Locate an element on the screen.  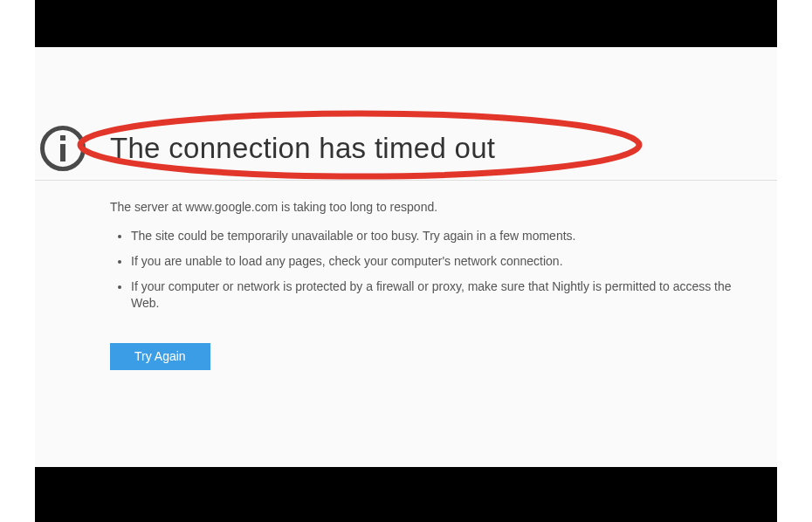
letterbox-top is located at coordinates (406, 24).